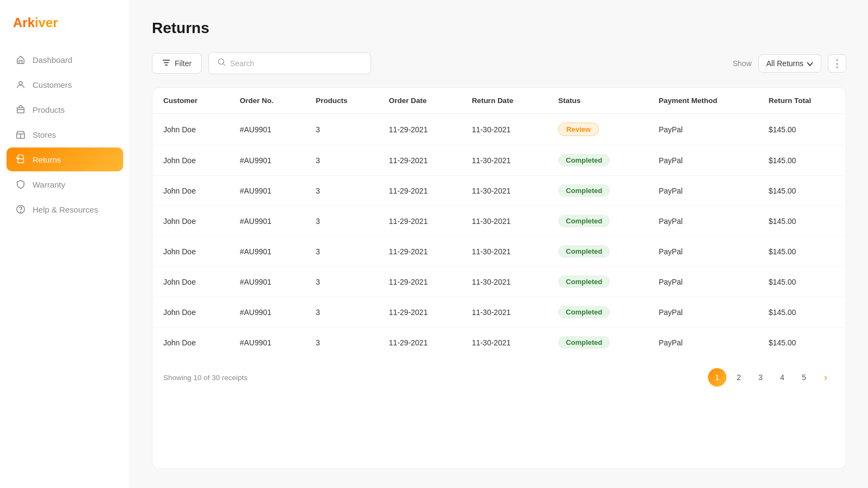 Image resolution: width=868 pixels, height=488 pixels. I want to click on house-icon, so click(21, 60).